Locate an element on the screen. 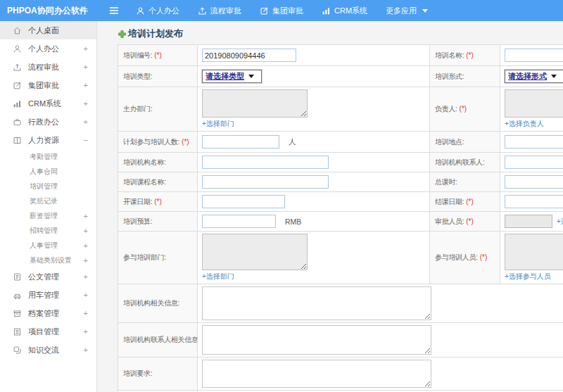  sidebar-subitem-salary: 薪资管理 + is located at coordinates (48, 215).